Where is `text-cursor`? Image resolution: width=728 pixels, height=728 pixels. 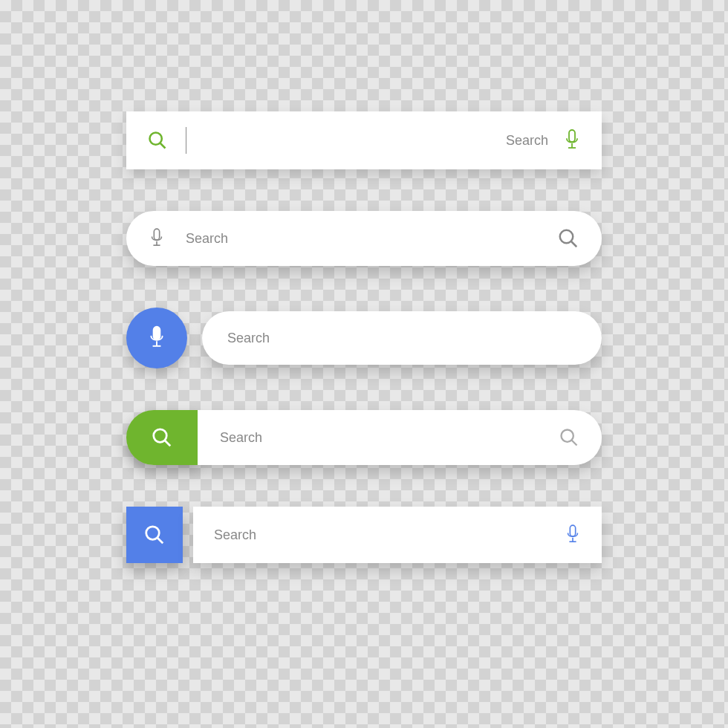
text-cursor is located at coordinates (186, 140).